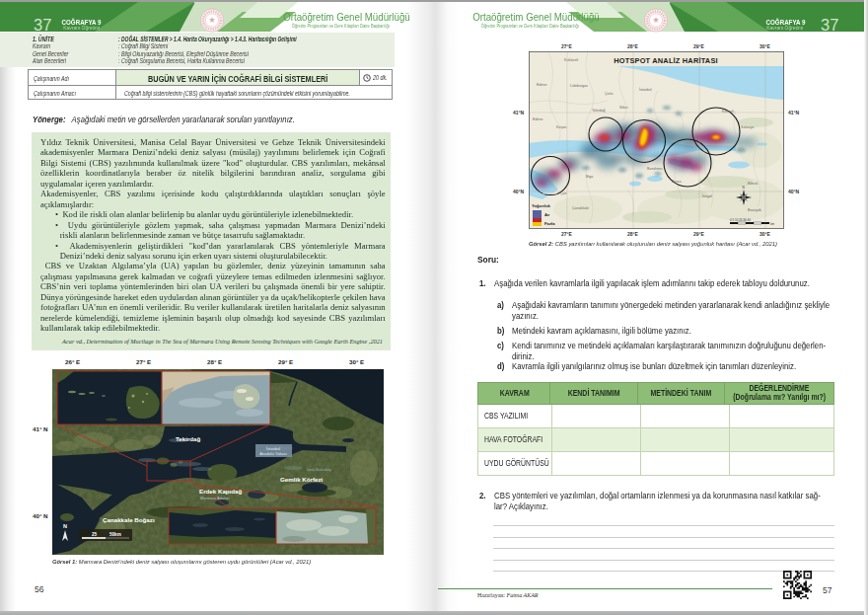 The width and height of the screenshot is (868, 615). Describe the element at coordinates (728, 112) in the screenshot. I see `svg-text: Kocaeli` at that location.